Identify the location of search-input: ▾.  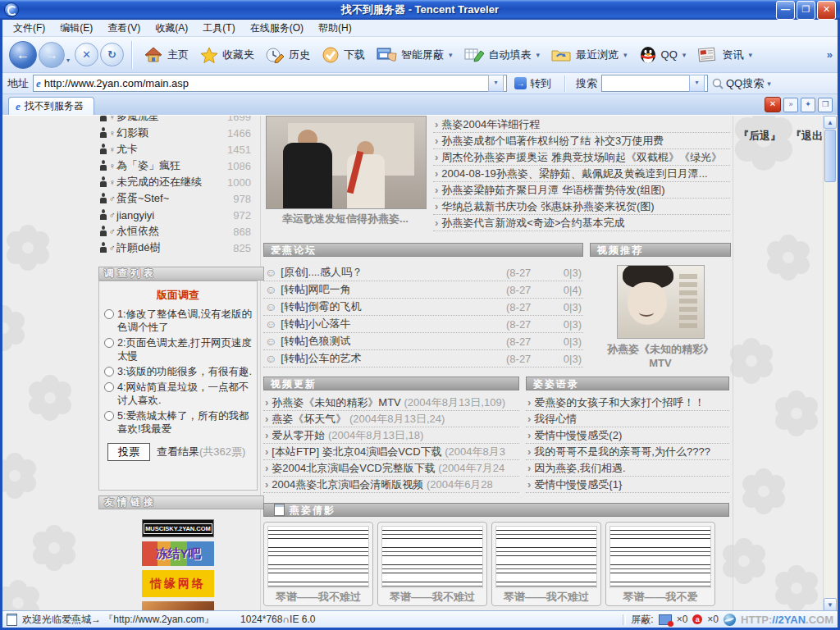
(655, 84).